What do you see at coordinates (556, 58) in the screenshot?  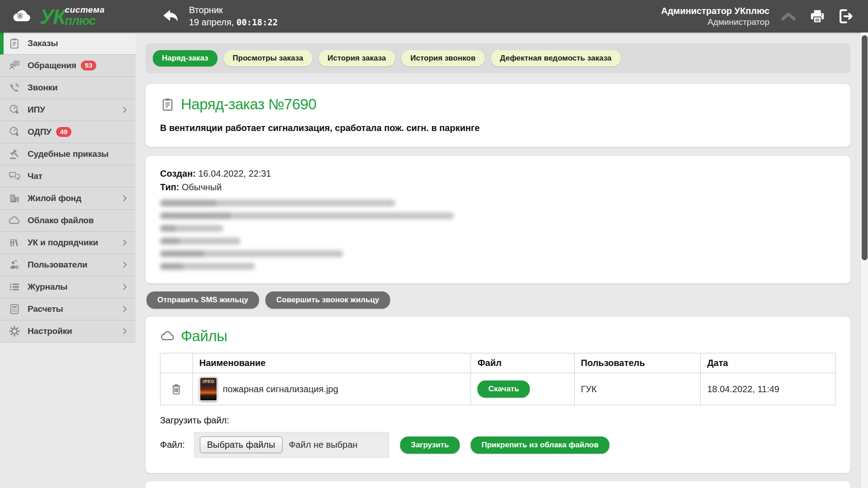 I see `tab-defect-sheet: Дефектная ведомость заказа` at bounding box center [556, 58].